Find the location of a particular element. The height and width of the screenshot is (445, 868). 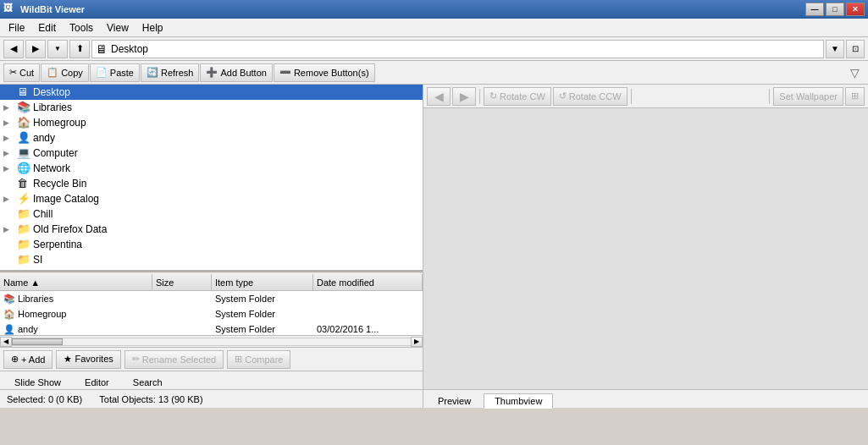

add-button-icon: ➕ is located at coordinates (212, 73).